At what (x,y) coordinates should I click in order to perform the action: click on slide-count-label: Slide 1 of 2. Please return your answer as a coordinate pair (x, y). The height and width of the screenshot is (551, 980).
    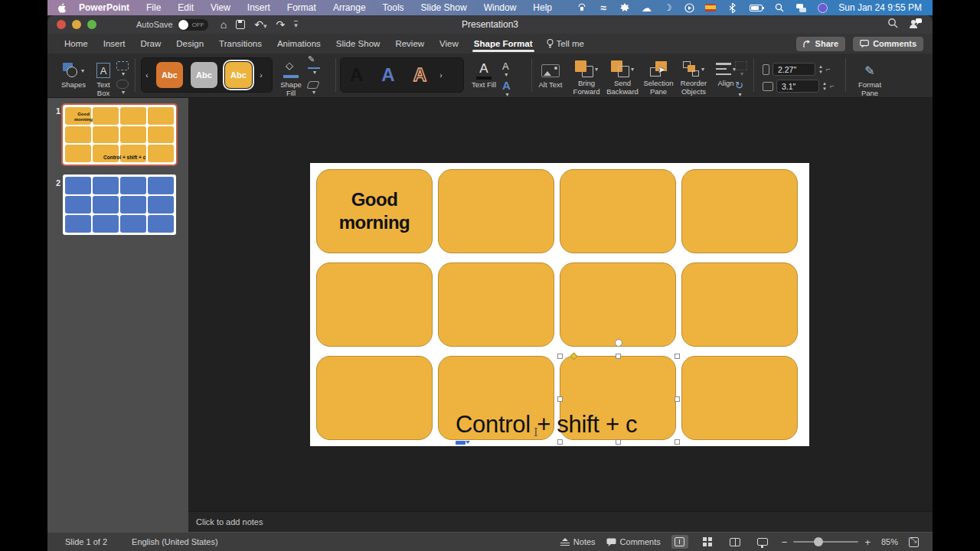
    Looking at the image, I should click on (86, 542).